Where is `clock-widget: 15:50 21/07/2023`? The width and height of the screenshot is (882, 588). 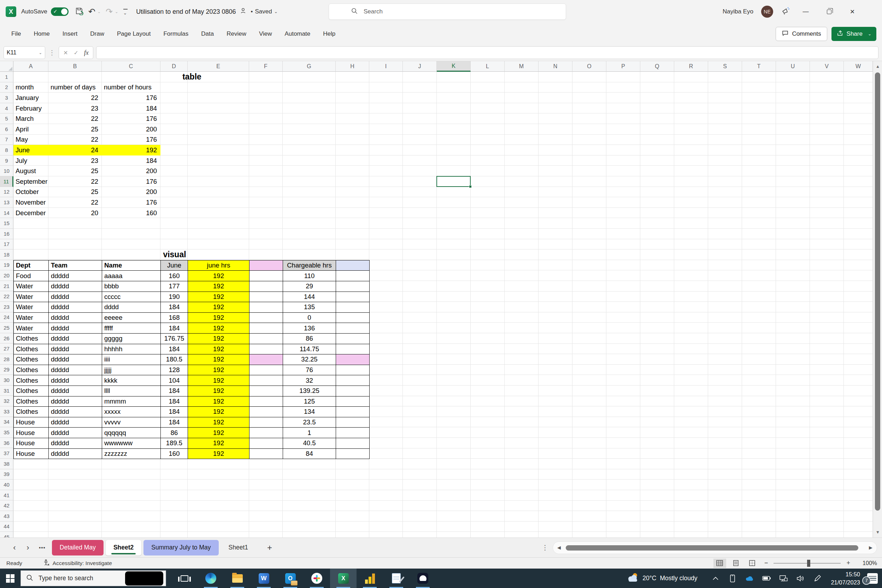
clock-widget: 15:50 21/07/2023 is located at coordinates (845, 578).